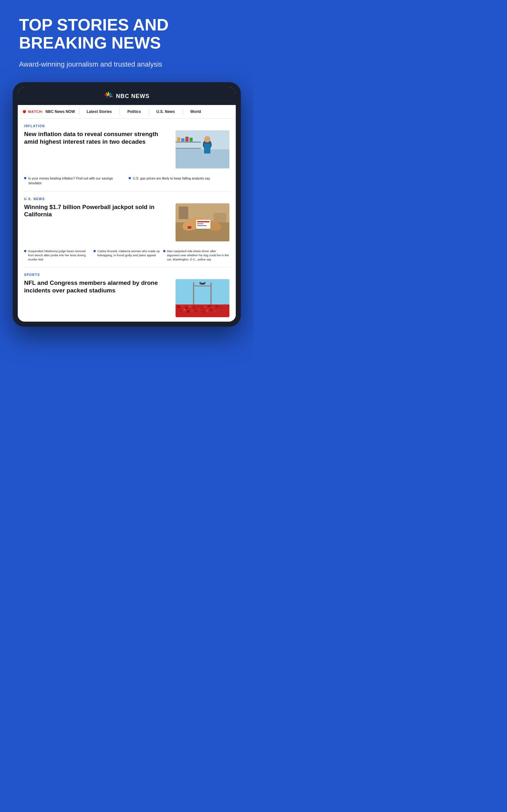  What do you see at coordinates (97, 287) in the screenshot?
I see `article-3-headline: NFL and Congress members alarmed by dron…` at bounding box center [97, 287].